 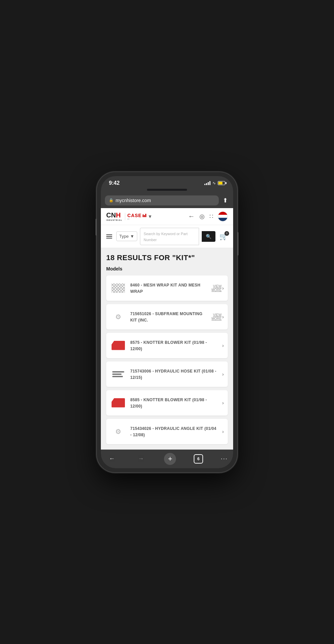 I want to click on share-button: ⬆︎, so click(x=225, y=200).